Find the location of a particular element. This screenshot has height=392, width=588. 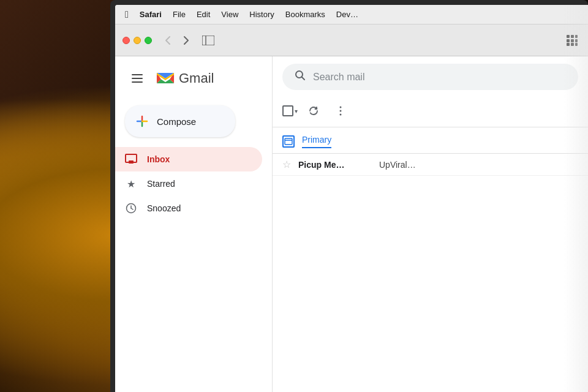

back-button is located at coordinates (168, 40).